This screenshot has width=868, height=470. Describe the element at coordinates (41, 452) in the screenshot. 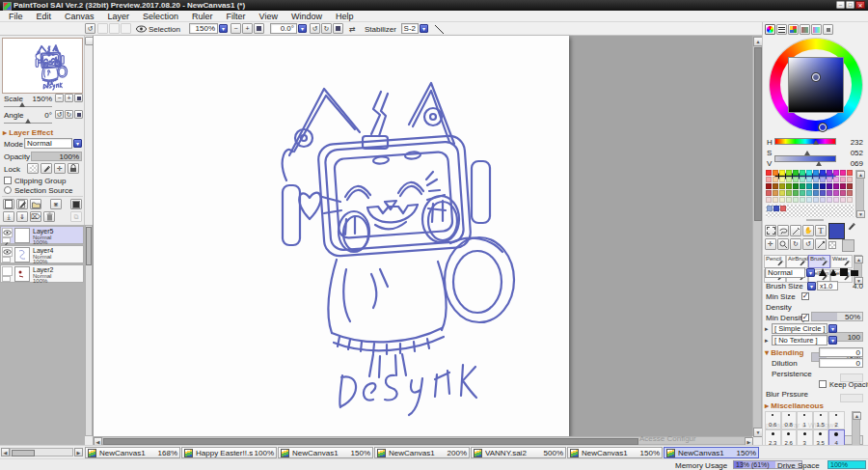

I see `layers-hscroll-track` at that location.